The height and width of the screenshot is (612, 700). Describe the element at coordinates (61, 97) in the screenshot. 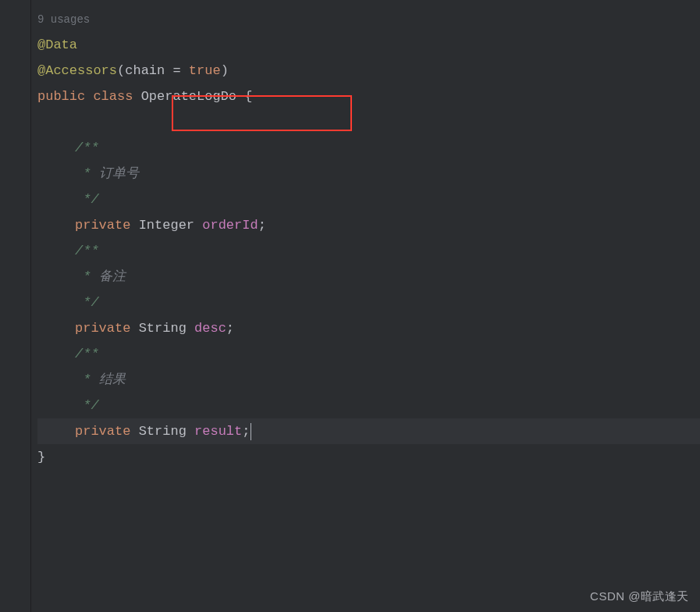

I see `keyword-public: public` at that location.